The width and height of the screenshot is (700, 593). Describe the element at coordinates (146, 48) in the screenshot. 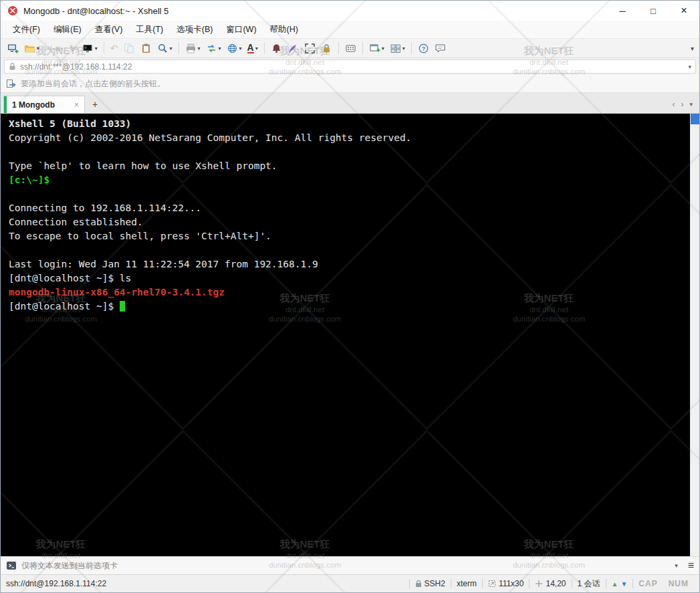

I see `paste-icon` at that location.